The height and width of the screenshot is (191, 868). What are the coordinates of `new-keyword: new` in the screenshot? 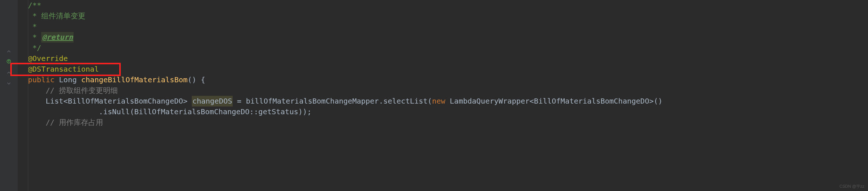 It's located at (439, 101).